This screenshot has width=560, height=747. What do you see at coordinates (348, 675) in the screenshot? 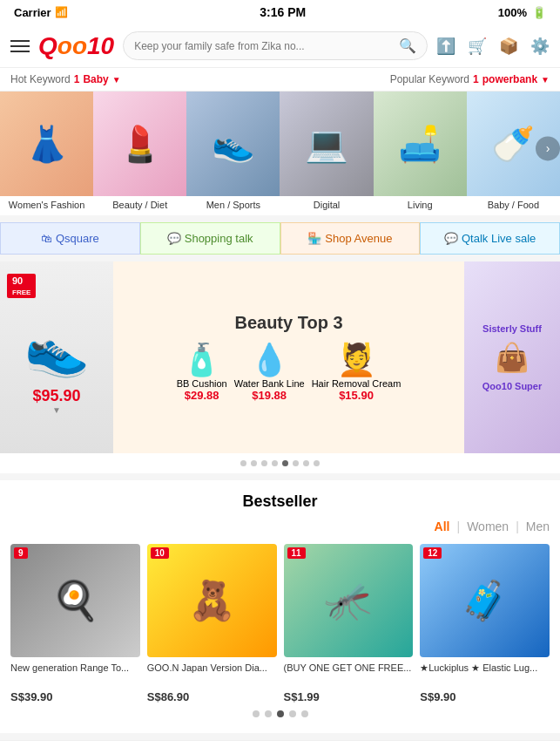
I see `product-title-2: (BUY ONE GET ONE FREE...` at bounding box center [348, 675].